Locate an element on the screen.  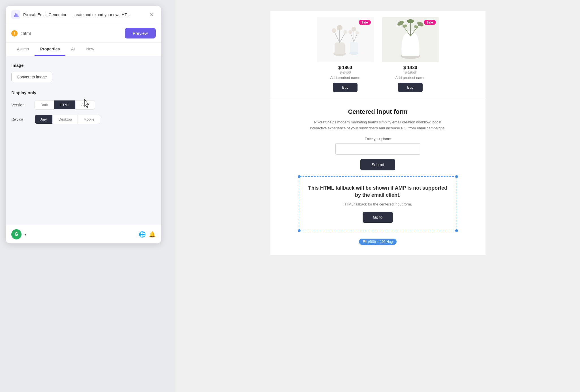
hash-label: #html is located at coordinates (71, 33).